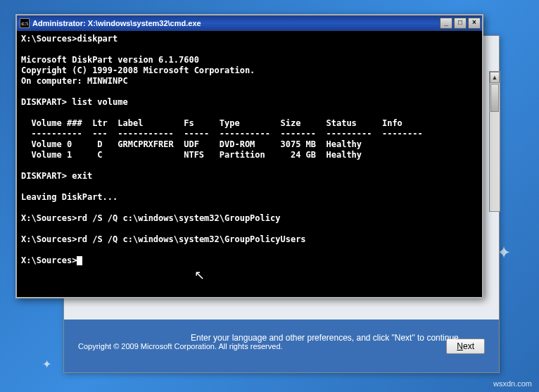 The height and width of the screenshot is (392, 539). I want to click on diskpart-banner: Microsoft DiskPart version 6.1.7600, so click(110, 60).